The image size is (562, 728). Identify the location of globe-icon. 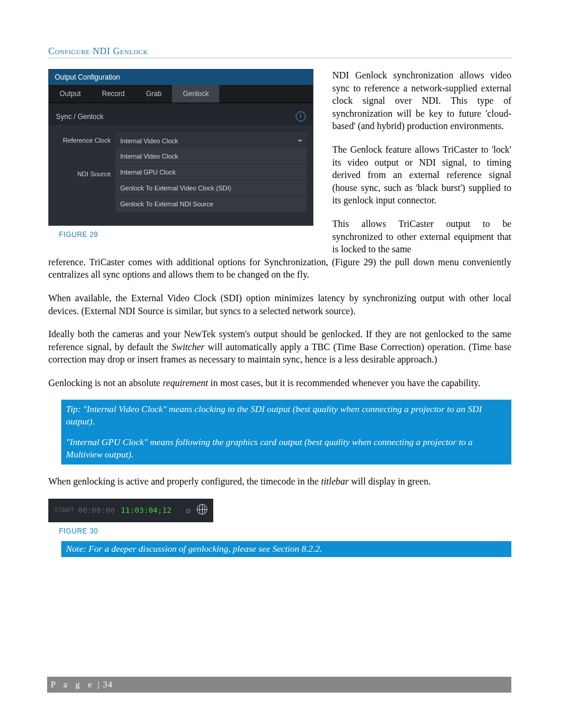
(202, 510).